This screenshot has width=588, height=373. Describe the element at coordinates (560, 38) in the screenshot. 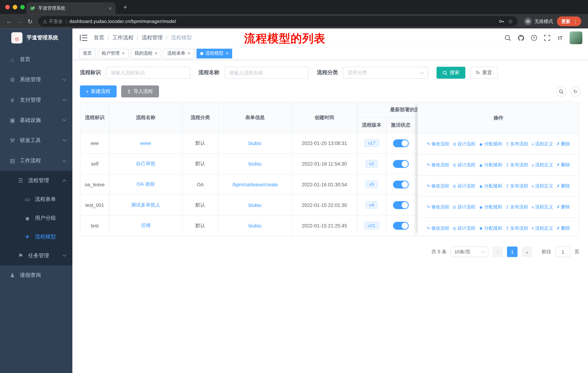

I see `font-size-icon: tT` at that location.